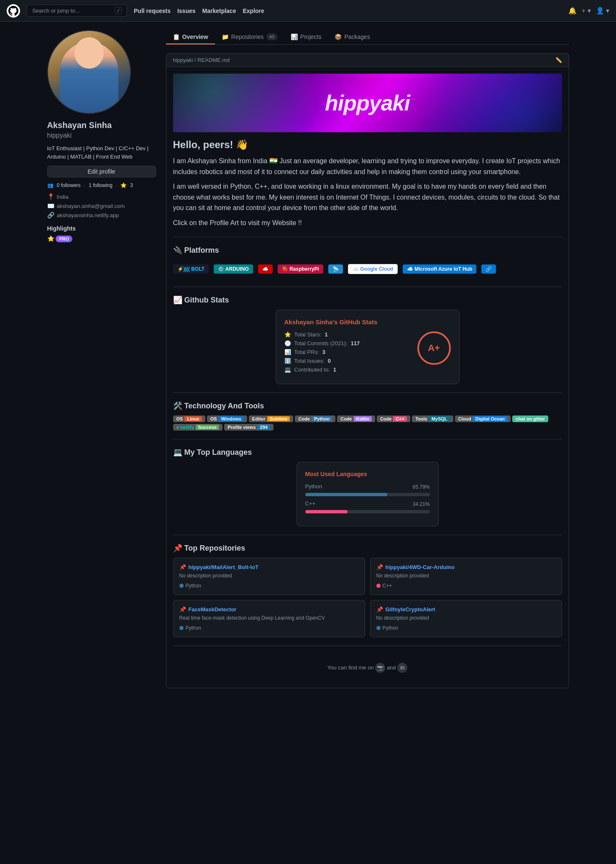 This screenshot has width=616, height=864. Describe the element at coordinates (368, 223) in the screenshot. I see `bio-para3: Click on the Profile Art to visit my Web…` at that location.